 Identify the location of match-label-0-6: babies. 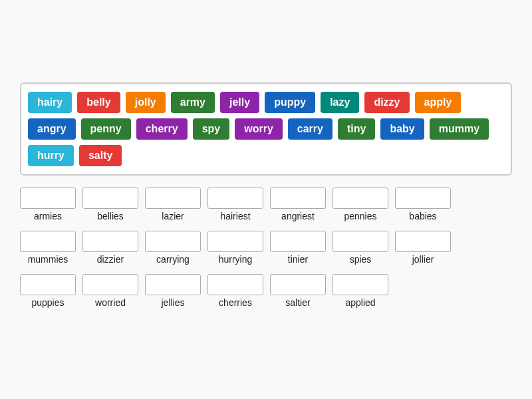
(423, 216).